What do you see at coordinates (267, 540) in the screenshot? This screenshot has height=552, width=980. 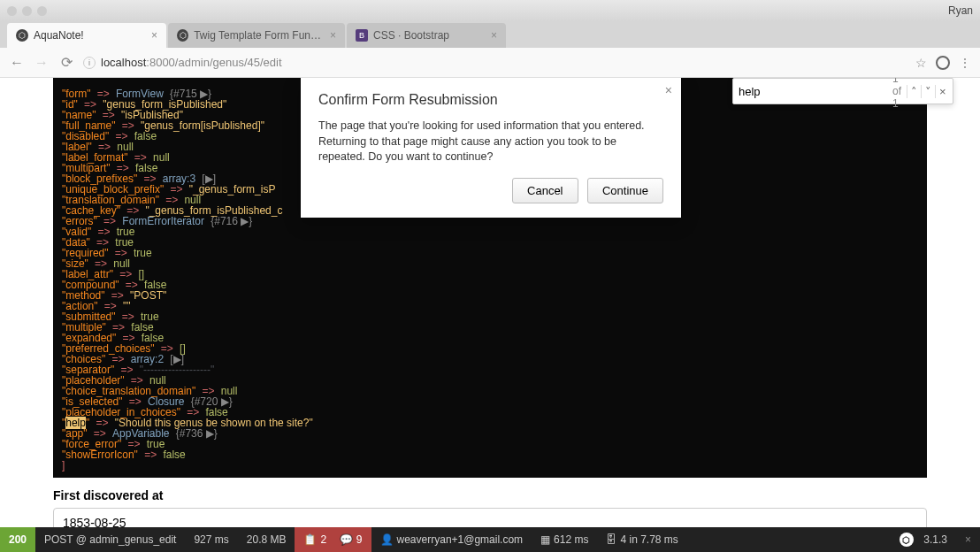 I see `memory-cell: 20.8 MB` at bounding box center [267, 540].